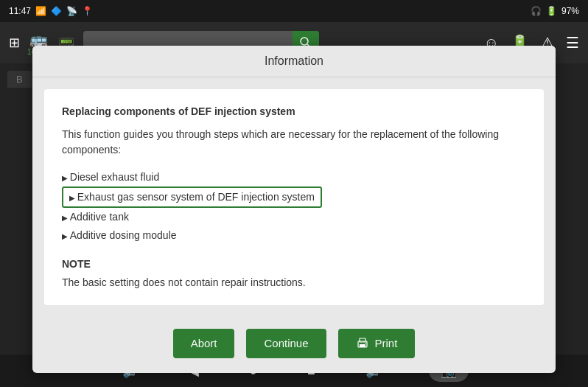 This screenshot has width=588, height=387. What do you see at coordinates (87, 11) in the screenshot?
I see `gps-icon: 📍` at bounding box center [87, 11].